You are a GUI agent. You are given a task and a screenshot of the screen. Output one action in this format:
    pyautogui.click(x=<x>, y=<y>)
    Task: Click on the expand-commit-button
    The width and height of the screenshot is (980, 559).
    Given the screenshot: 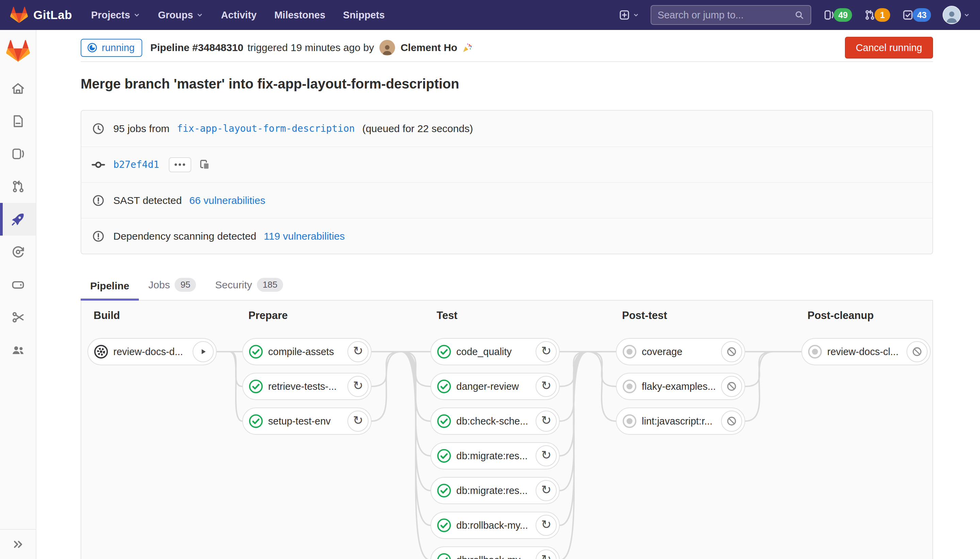 What is the action you would take?
    pyautogui.click(x=180, y=165)
    